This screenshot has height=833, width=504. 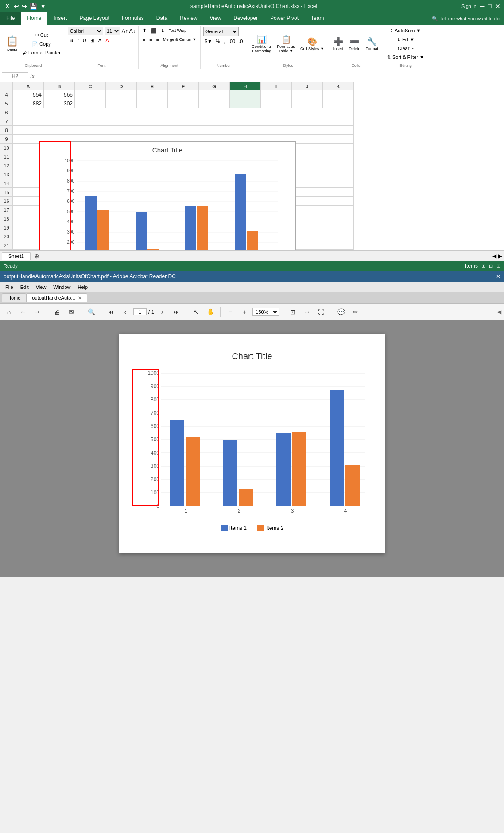 What do you see at coordinates (312, 44) in the screenshot?
I see `cell-styles-button: 🎨 Cell Styles ▼` at bounding box center [312, 44].